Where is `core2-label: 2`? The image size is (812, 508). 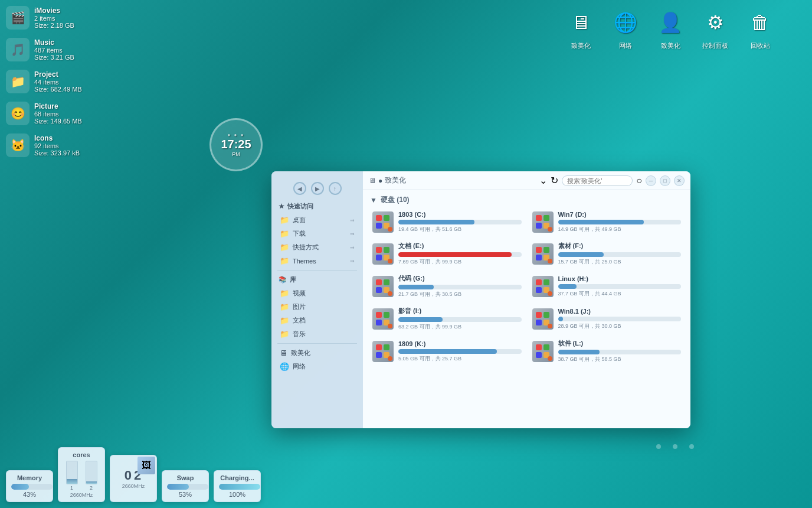
core2-label: 2 is located at coordinates (91, 488).